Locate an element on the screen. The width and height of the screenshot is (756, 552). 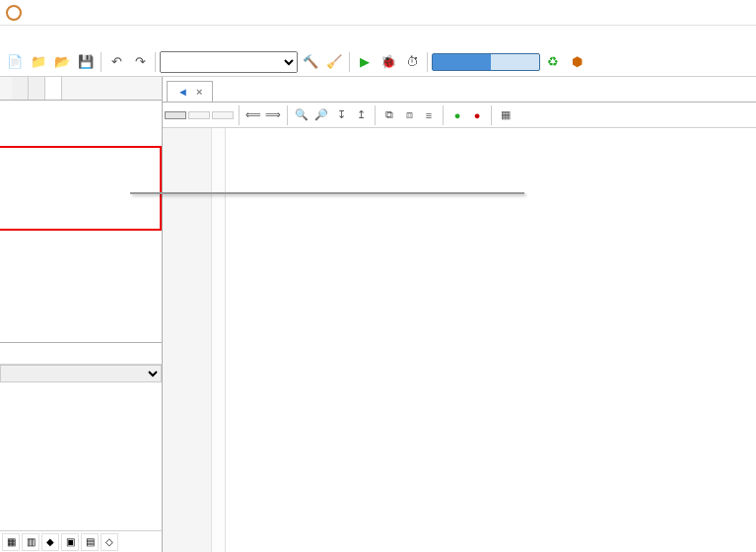
close-tab-icon: × is located at coordinates (199, 92).